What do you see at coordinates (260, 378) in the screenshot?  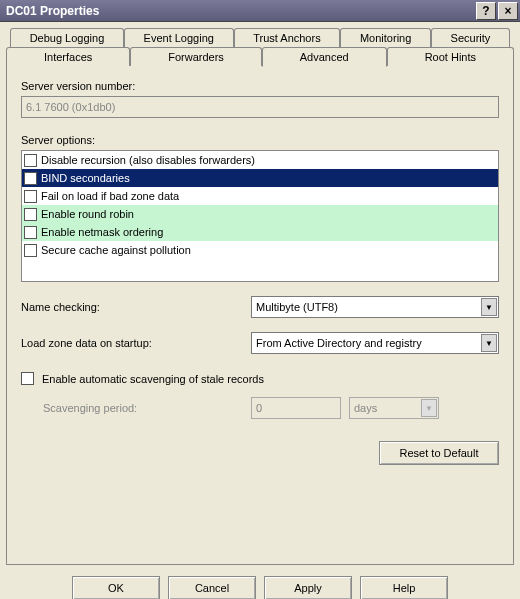 I see `scavenging-checkbox-row: Enable automatic scavenging of stale rec…` at bounding box center [260, 378].